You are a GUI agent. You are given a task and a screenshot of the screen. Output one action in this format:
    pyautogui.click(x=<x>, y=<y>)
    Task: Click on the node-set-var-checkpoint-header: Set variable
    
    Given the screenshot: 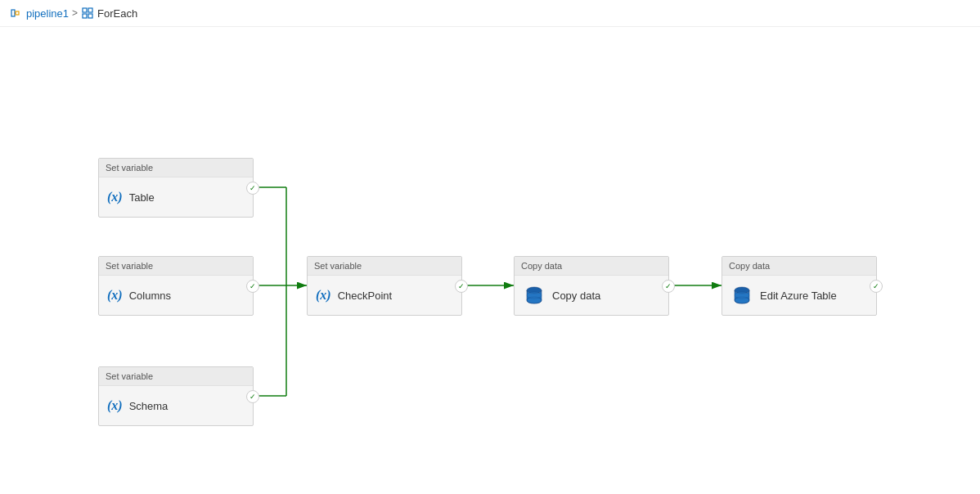 What is the action you would take?
    pyautogui.click(x=384, y=267)
    